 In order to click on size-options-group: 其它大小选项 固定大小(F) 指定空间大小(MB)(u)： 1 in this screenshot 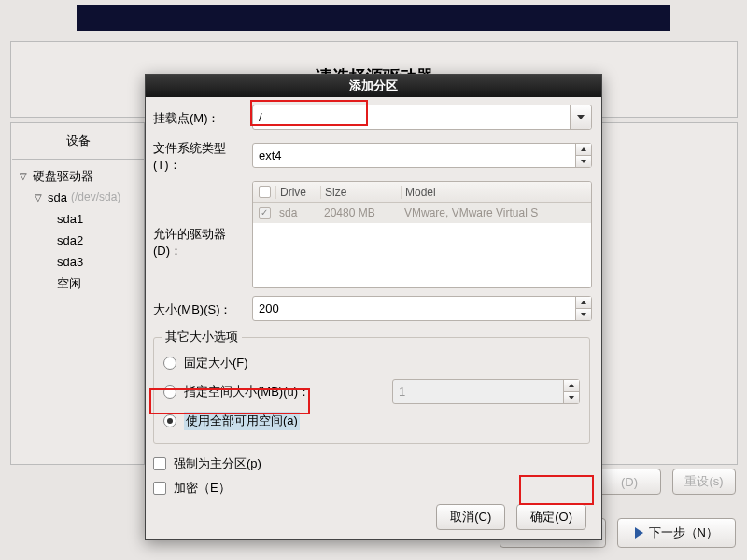, I will do `click(372, 386)`.